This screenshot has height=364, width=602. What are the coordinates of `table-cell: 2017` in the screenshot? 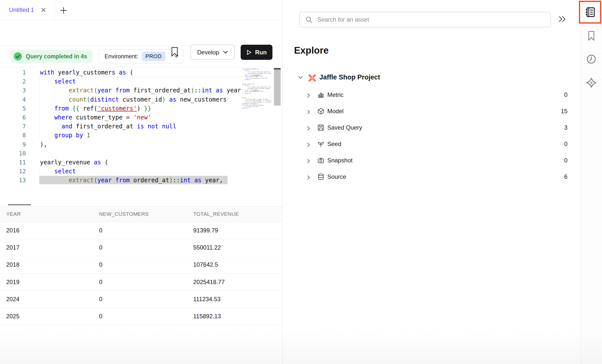 It's located at (53, 248).